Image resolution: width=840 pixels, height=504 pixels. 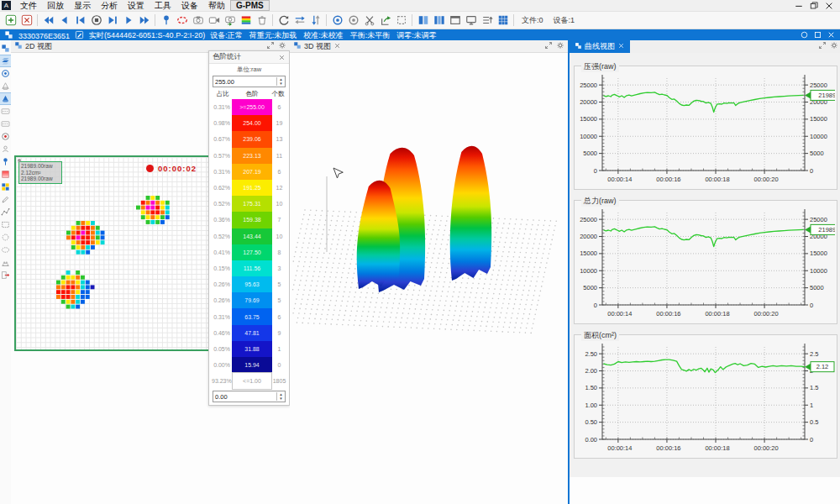 What do you see at coordinates (370, 20) in the screenshot?
I see `scissors-button` at bounding box center [370, 20].